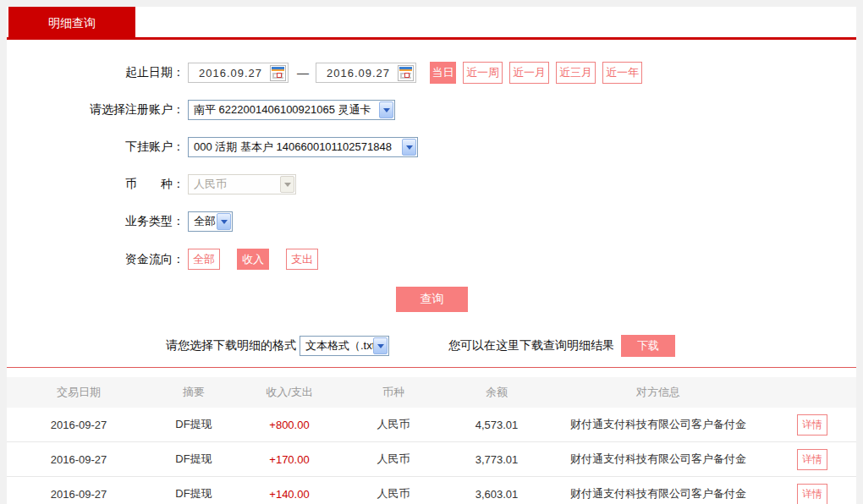  What do you see at coordinates (497, 494) in the screenshot?
I see `cell-balance: 3,603.01` at bounding box center [497, 494].